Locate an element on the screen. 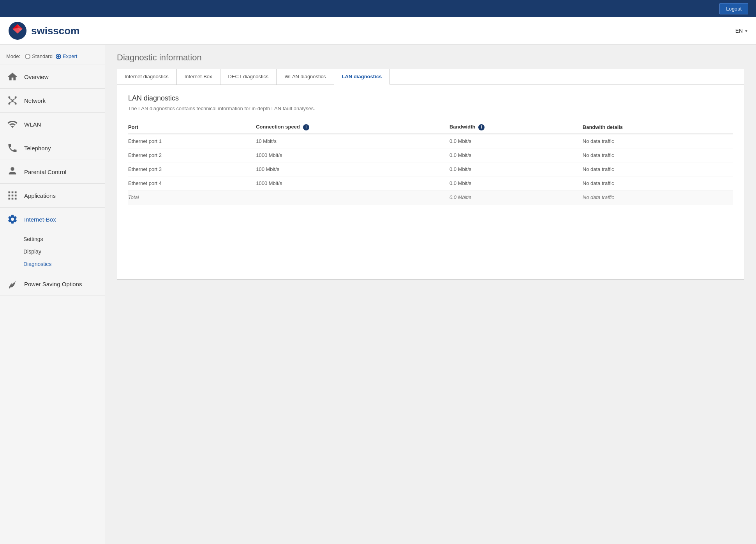 The width and height of the screenshot is (756, 544). sidebar-item-applications-label: Applications is located at coordinates (40, 195).